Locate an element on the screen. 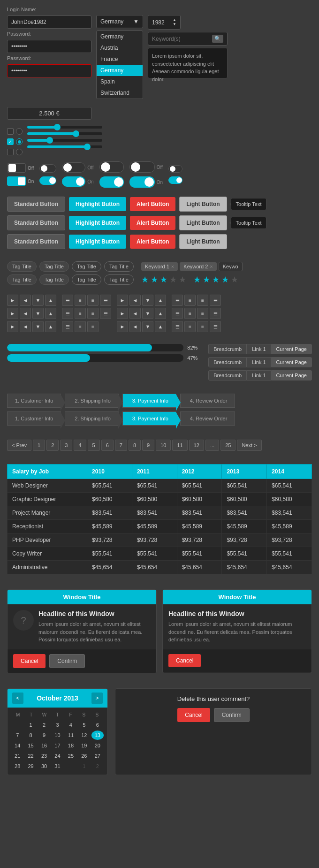 Image resolution: width=319 pixels, height=868 pixels. alert-button-2: Alert Button is located at coordinates (153, 223).